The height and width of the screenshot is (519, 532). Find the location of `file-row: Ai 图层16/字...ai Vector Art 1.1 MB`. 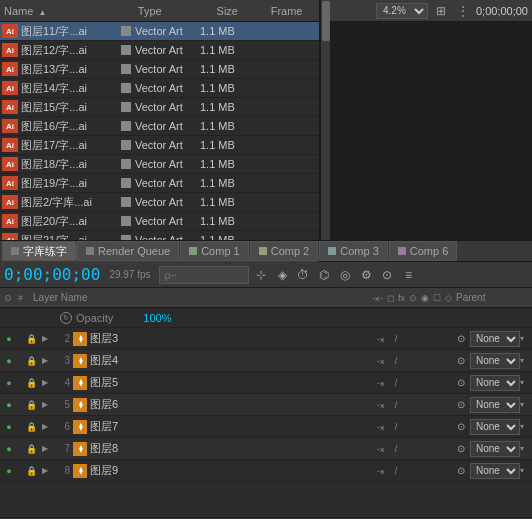

file-row: Ai 图层16/字...ai Vector Art 1.1 MB is located at coordinates (160, 126).